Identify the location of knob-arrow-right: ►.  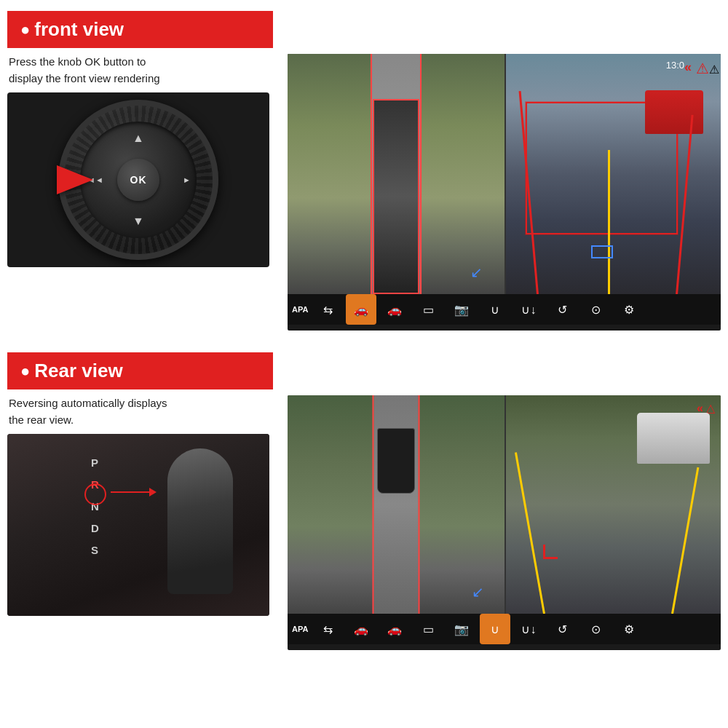
(186, 180).